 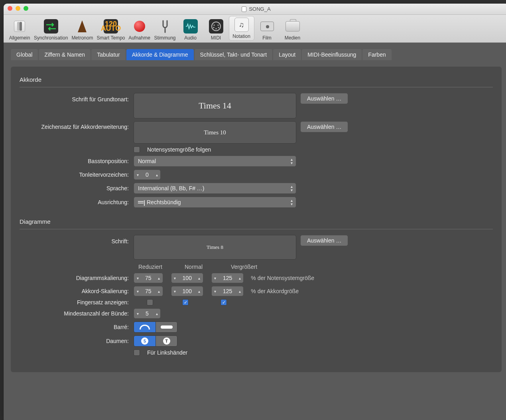 I want to click on root-font-label: Schrift für Grundtonart:, so click(x=77, y=98).